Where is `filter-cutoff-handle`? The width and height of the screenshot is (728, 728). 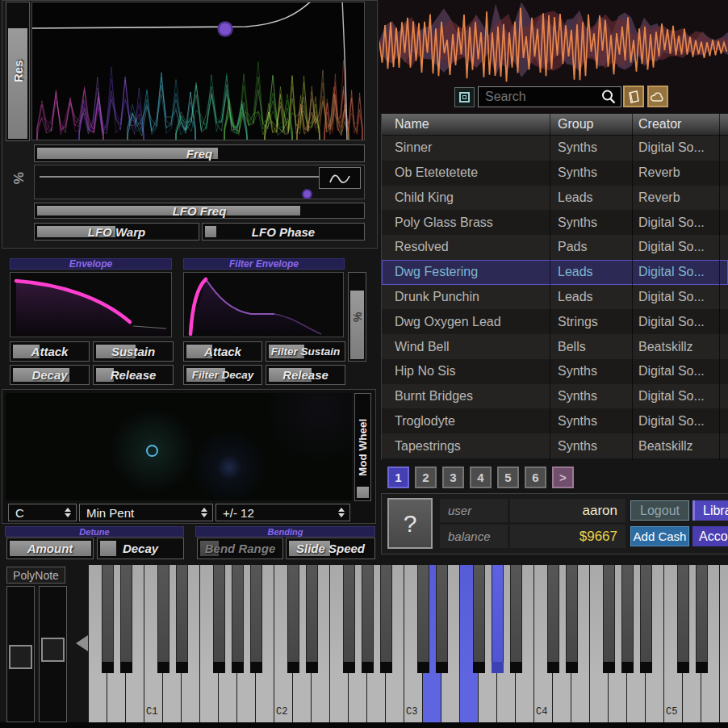 filter-cutoff-handle is located at coordinates (226, 29).